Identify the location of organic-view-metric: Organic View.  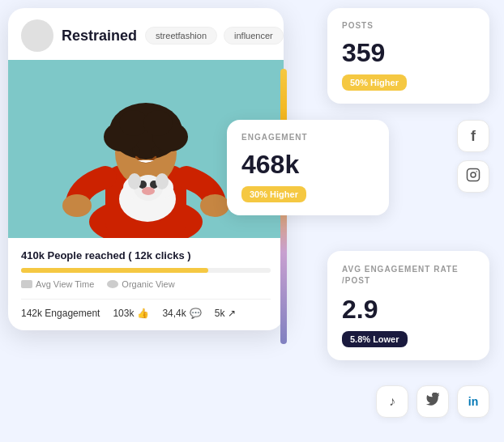
(141, 284).